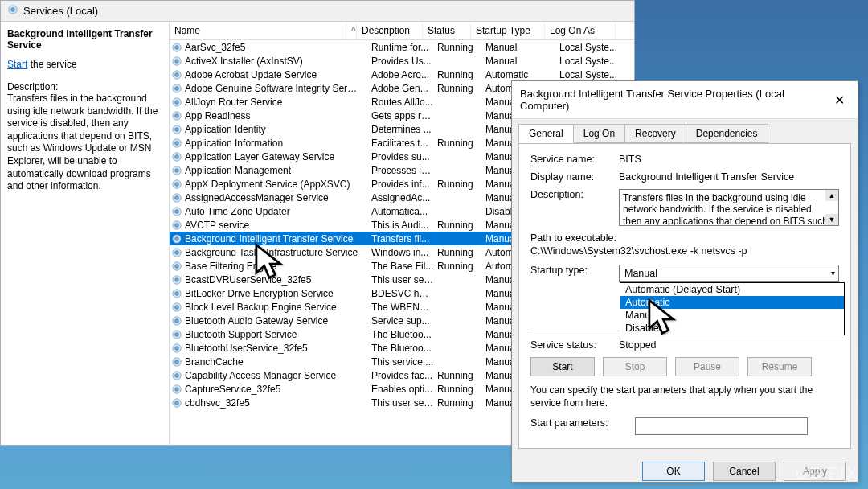 The width and height of the screenshot is (868, 489). What do you see at coordinates (732, 328) in the screenshot?
I see `startup-option: Disabled` at bounding box center [732, 328].